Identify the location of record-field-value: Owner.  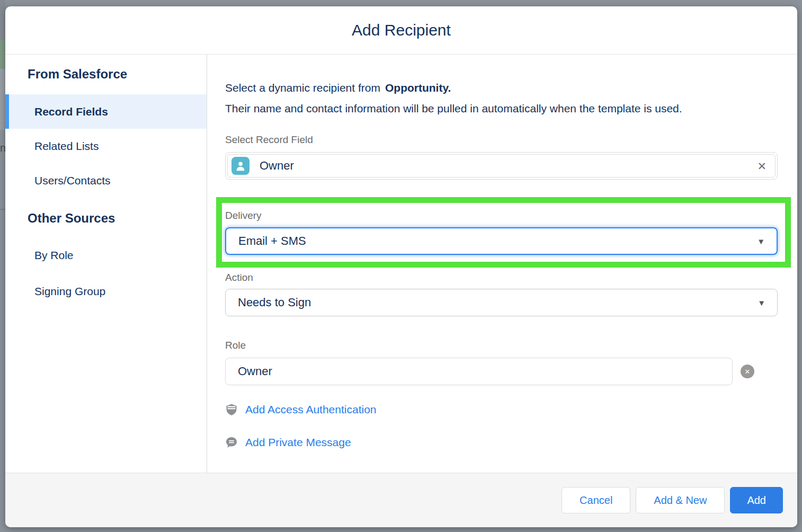
(509, 166).